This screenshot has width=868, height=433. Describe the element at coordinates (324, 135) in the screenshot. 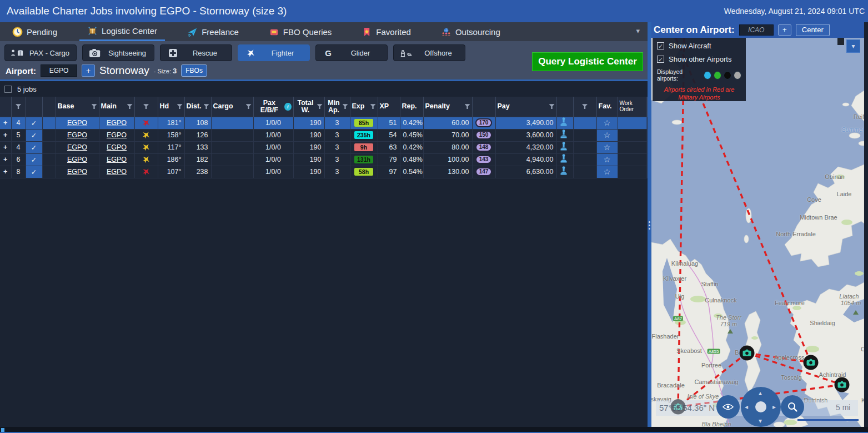

I see `job-row: +5✓EGPOEGPO158°1261/0/01903235h540.45%70…` at that location.